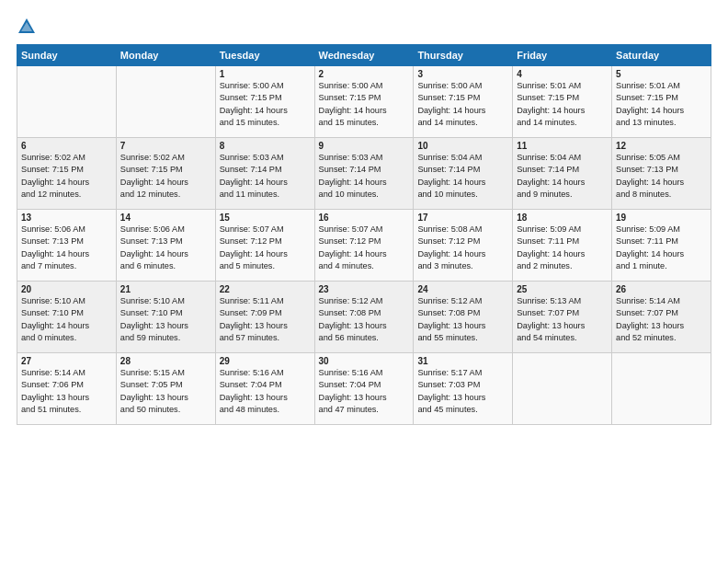 The width and height of the screenshot is (728, 563). Describe the element at coordinates (662, 145) in the screenshot. I see `day-number: 12` at that location.